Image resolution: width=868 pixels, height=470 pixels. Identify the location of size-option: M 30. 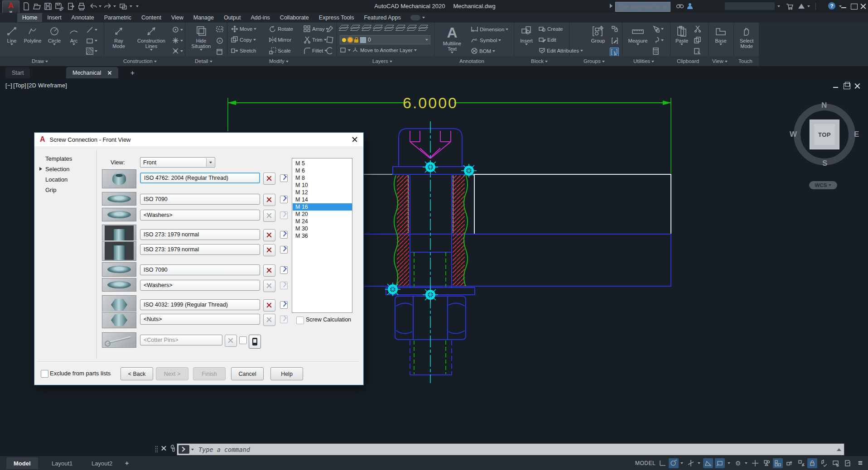
(323, 229).